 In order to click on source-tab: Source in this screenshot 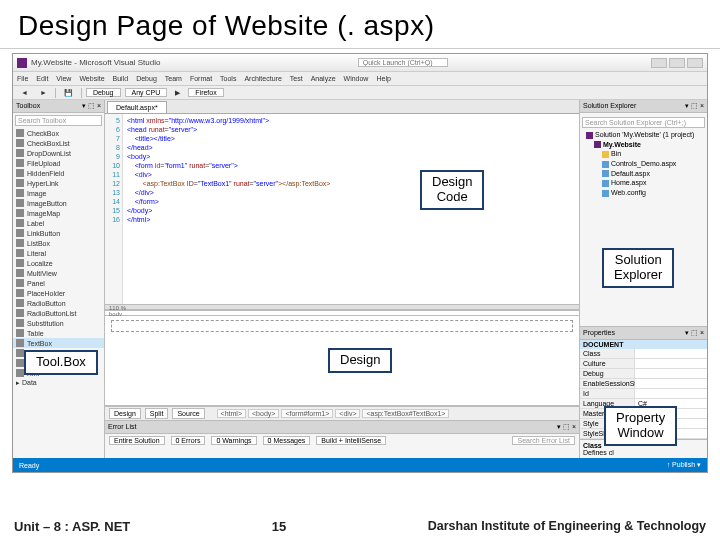, I will do `click(188, 414)`.